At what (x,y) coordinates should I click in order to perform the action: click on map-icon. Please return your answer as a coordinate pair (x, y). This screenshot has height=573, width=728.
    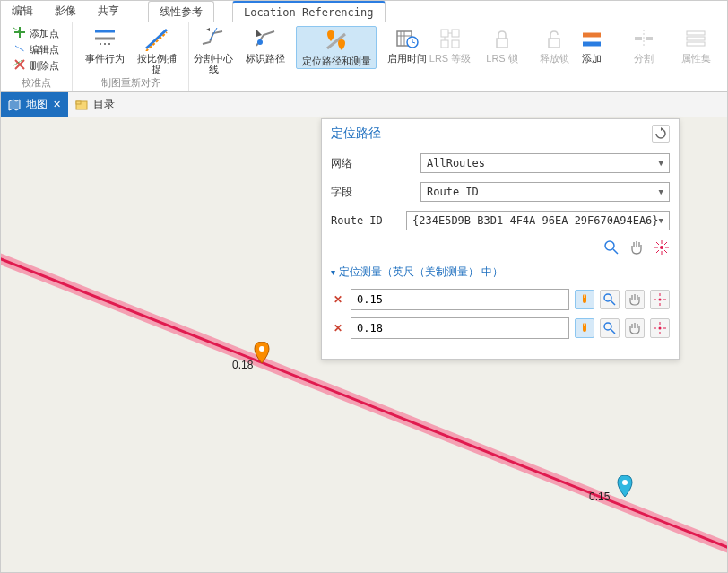
    Looking at the image, I should click on (14, 105).